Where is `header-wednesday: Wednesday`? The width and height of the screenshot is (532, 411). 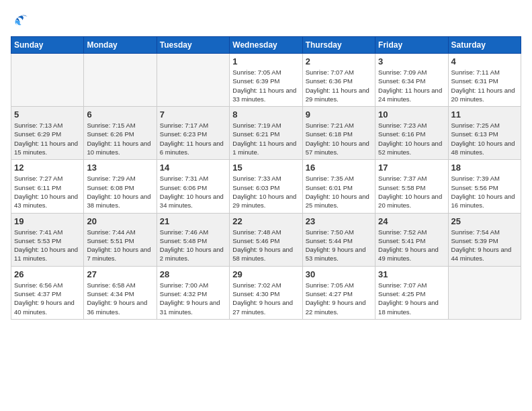 header-wednesday: Wednesday is located at coordinates (266, 46).